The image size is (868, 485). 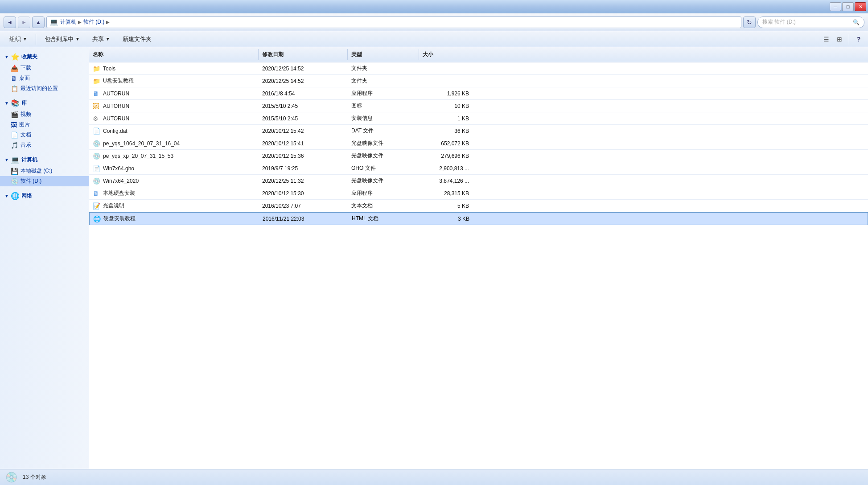 I want to click on table-row: 📄 Config.dat 2020/10/12 15:42 DAT 文件 36 …, so click(x=479, y=131).